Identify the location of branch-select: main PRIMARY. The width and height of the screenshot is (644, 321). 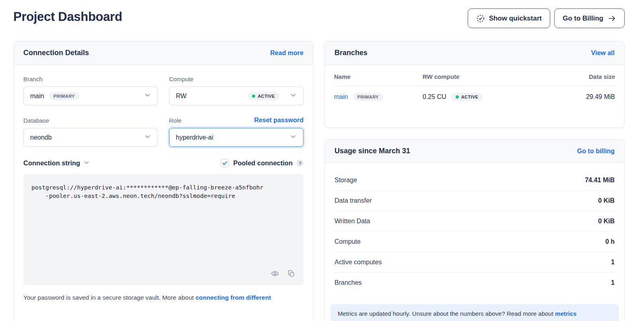
(91, 96).